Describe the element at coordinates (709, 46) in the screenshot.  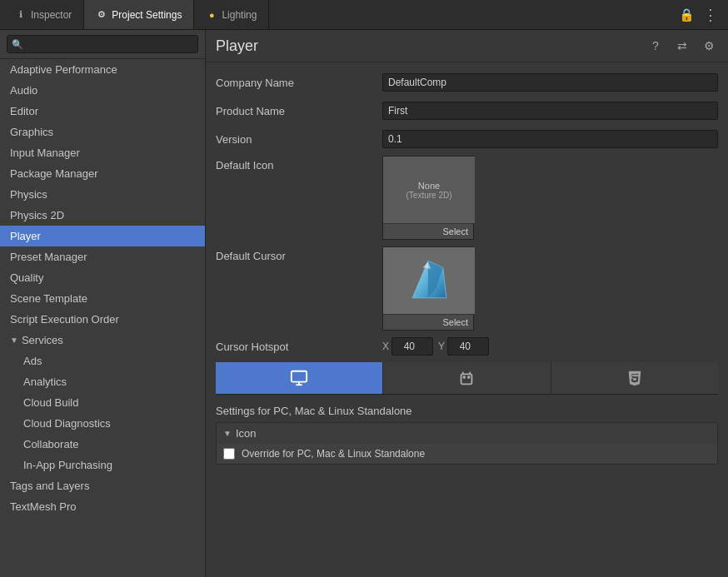
I see `settings-button: ⚙` at that location.